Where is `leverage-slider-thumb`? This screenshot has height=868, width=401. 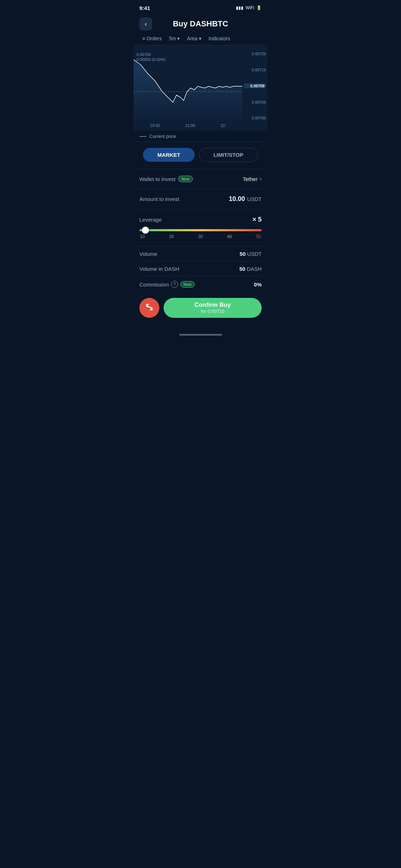
leverage-slider-thumb is located at coordinates (145, 230).